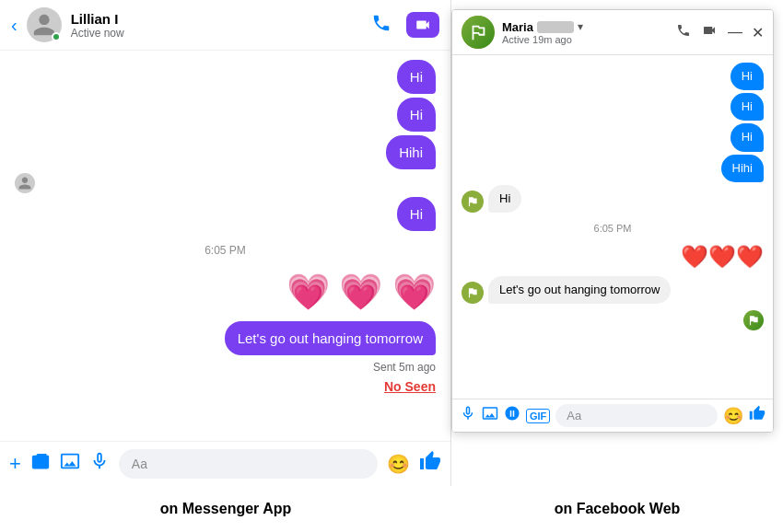  Describe the element at coordinates (221, 18) in the screenshot. I see `contact-name: Lillian I` at that location.